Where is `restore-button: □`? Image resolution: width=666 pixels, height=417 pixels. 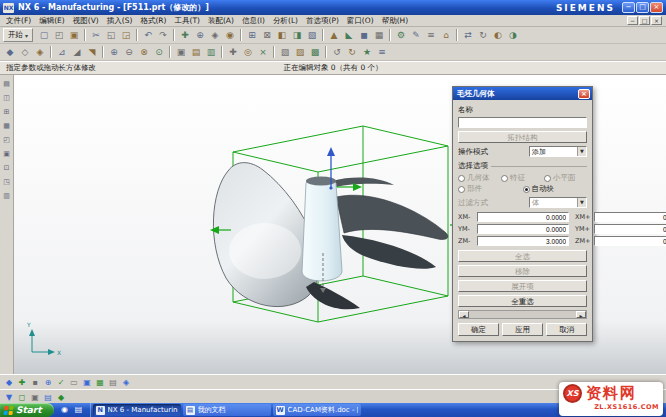 restore-button: □ is located at coordinates (642, 8).